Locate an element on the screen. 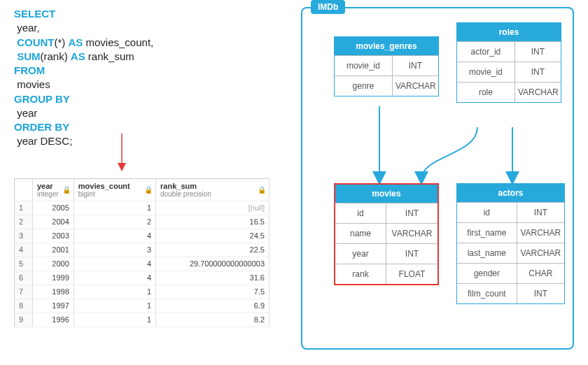 Image resolution: width=588 pixels, height=365 pixels. col-year: yearinteger🔒 is located at coordinates (53, 189).